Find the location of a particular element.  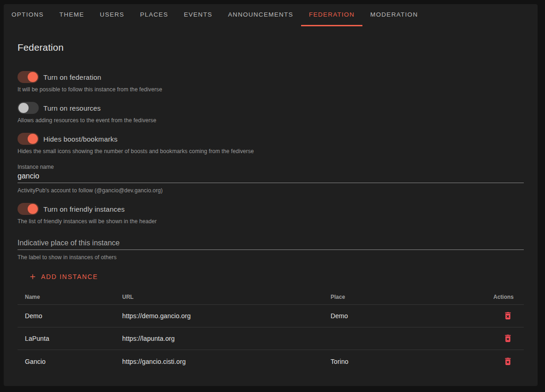

resources-toggle is located at coordinates (28, 108).